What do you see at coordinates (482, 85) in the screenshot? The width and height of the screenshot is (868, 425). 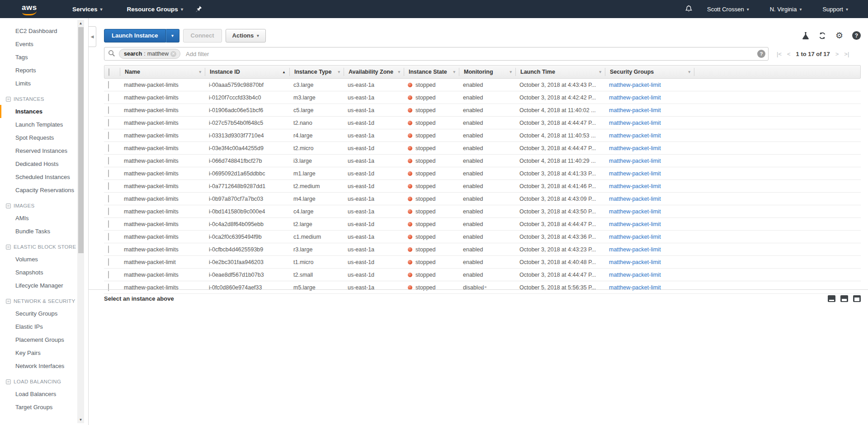 I see `table-row: matthew-packet-limitsi-00aaa5759c98870bf…` at bounding box center [482, 85].